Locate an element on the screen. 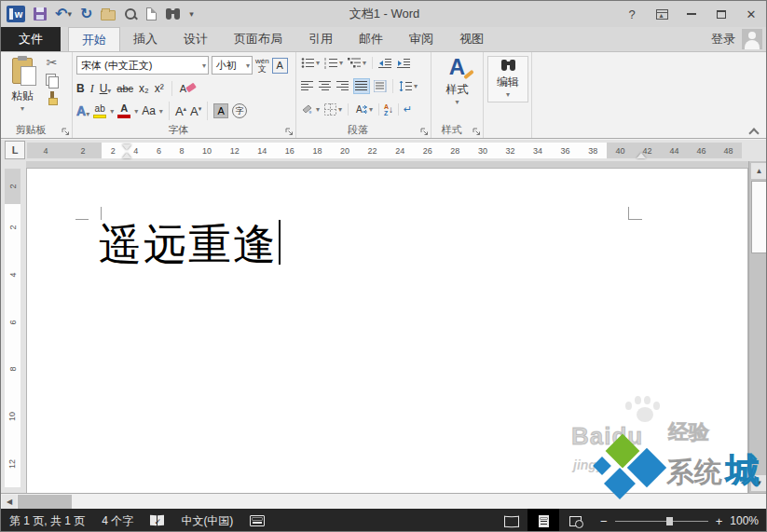  help-button: ? is located at coordinates (632, 14).